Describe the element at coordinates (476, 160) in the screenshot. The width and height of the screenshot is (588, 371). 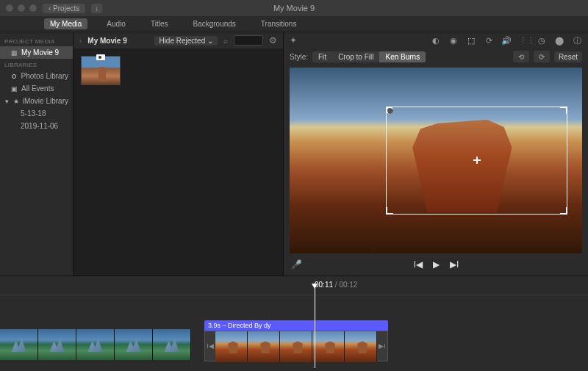
I see `crop-rectangle` at that location.